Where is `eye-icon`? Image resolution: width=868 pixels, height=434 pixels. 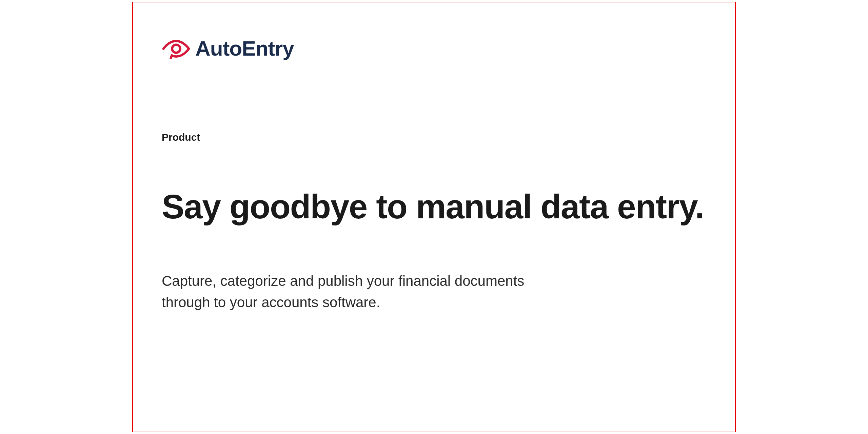
eye-icon is located at coordinates (176, 48).